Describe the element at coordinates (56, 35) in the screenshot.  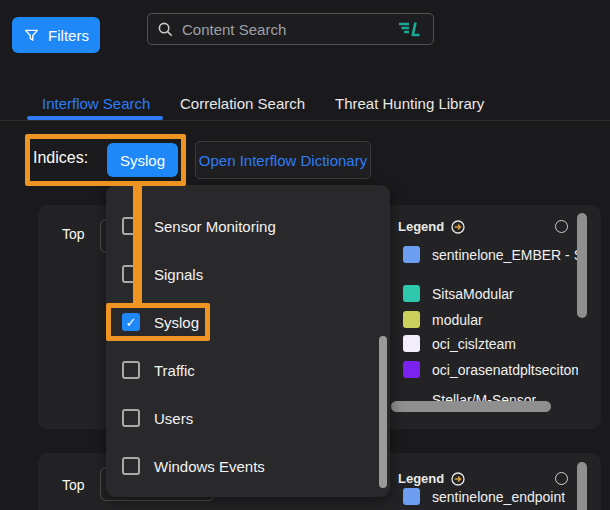
I see `filters-button: Filters` at that location.